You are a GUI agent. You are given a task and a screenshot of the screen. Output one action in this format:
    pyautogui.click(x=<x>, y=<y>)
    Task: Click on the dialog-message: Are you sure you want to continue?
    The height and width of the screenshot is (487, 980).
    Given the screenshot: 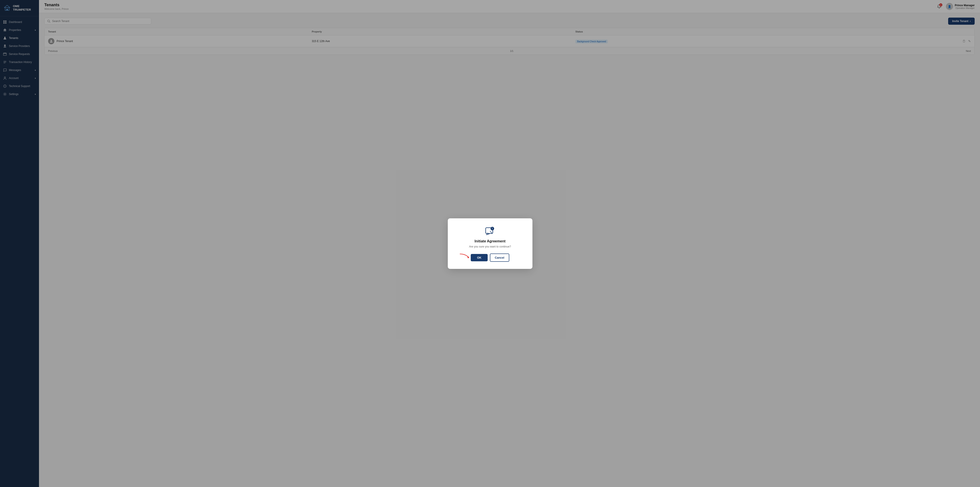 What is the action you would take?
    pyautogui.click(x=490, y=247)
    